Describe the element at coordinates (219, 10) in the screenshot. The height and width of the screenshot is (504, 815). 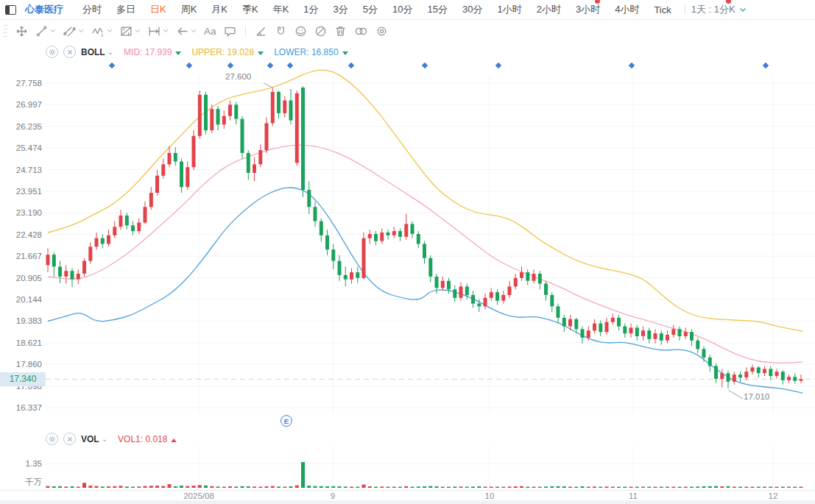
I see `tab-月K: 月K` at that location.